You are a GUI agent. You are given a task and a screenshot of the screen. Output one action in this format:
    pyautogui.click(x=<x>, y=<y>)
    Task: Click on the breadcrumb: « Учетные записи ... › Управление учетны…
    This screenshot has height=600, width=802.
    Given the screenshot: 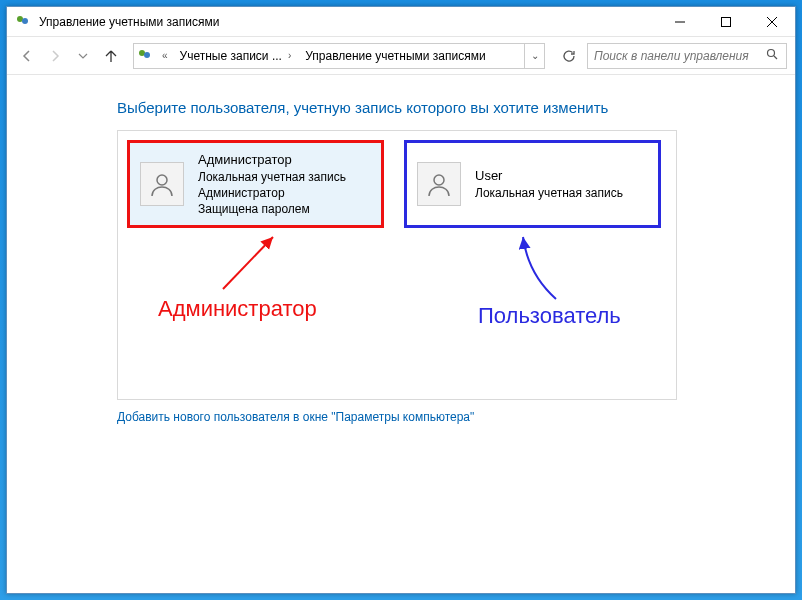 What is the action you would take?
    pyautogui.click(x=339, y=56)
    